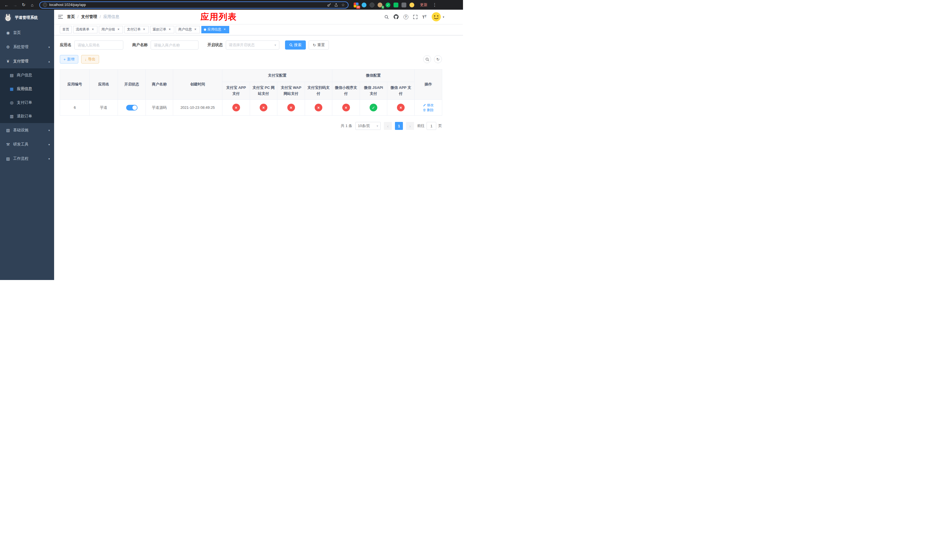  What do you see at coordinates (134, 29) in the screenshot?
I see `tab-label: 支付订单` at bounding box center [134, 29].